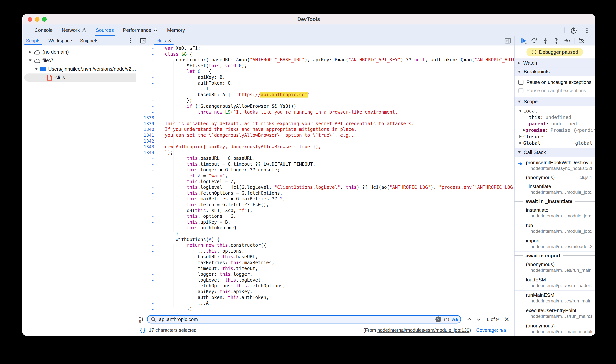 This screenshot has height=364, width=616. Describe the element at coordinates (567, 41) in the screenshot. I see `step-icon` at that location.